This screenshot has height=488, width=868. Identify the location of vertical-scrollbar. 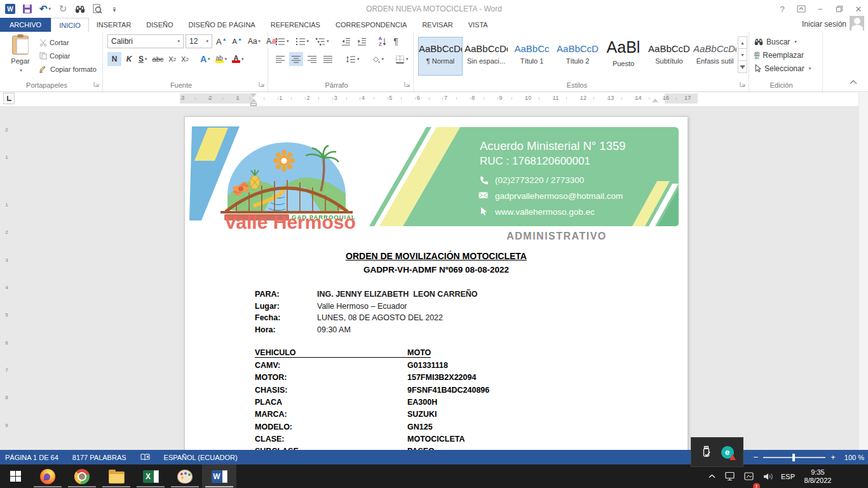
(863, 271).